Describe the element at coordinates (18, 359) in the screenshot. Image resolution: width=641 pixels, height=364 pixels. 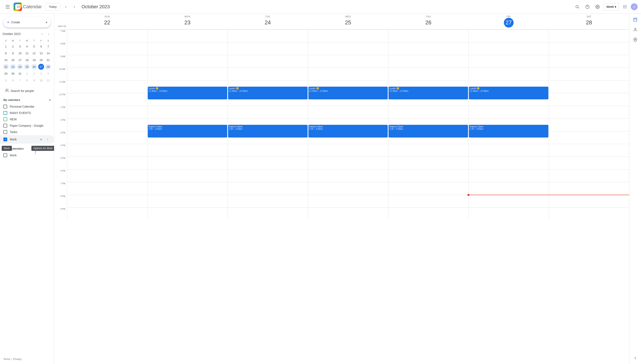
I see `privacy-link: Privacy` at that location.